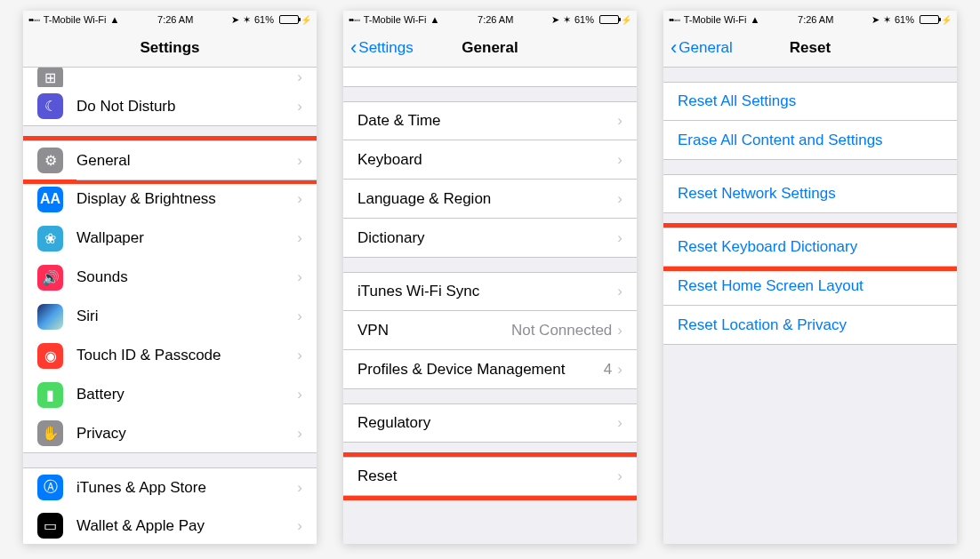 This screenshot has height=559, width=980. I want to click on settings-group: Date & Time›Keyboard›Language & Region›D…, so click(490, 180).